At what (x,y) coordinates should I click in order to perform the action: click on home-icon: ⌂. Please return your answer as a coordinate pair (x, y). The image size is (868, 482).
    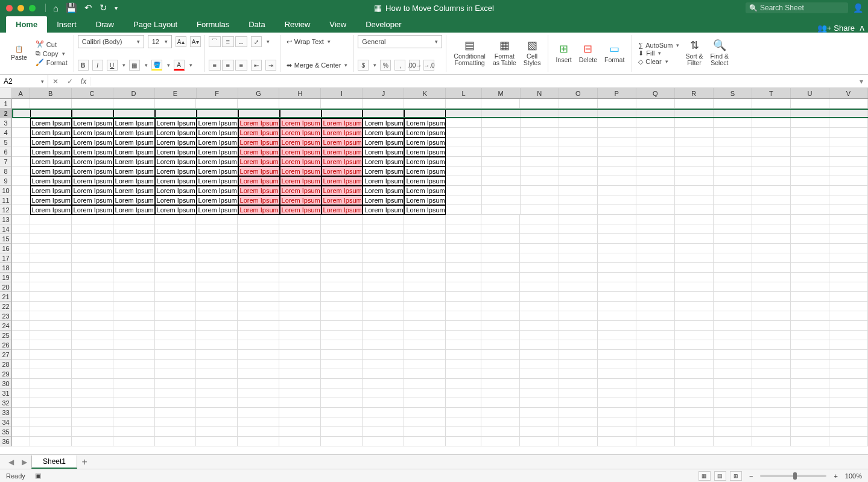
    Looking at the image, I should click on (55, 8).